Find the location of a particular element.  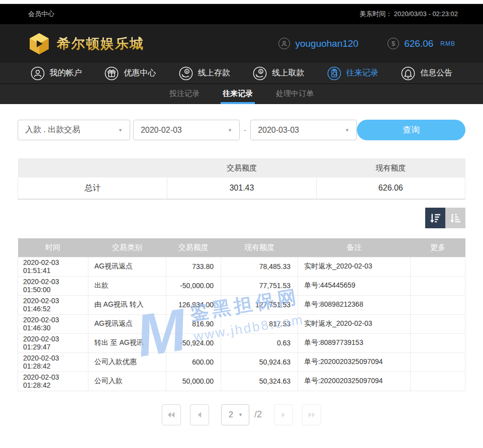

balance-chip: $ 626.06 RMB is located at coordinates (421, 43).